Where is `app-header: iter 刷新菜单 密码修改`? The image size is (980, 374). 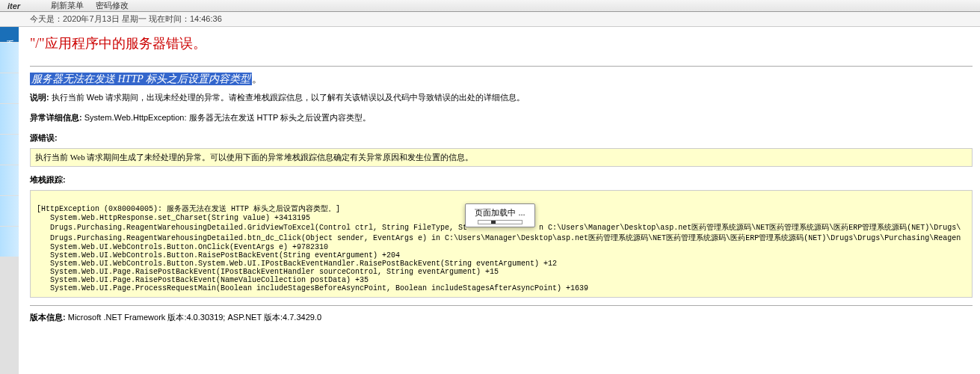 app-header: iter 刷新菜单 密码修改 is located at coordinates (490, 6).